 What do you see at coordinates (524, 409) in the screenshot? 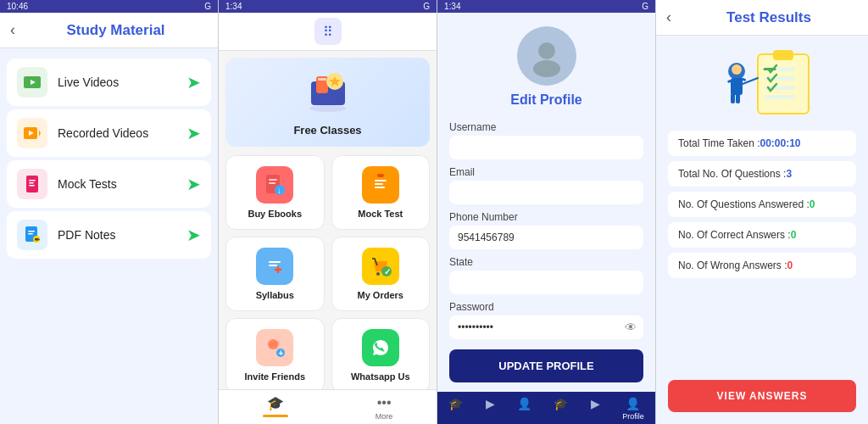
I see `p3-nav-person: 👤` at bounding box center [524, 409].